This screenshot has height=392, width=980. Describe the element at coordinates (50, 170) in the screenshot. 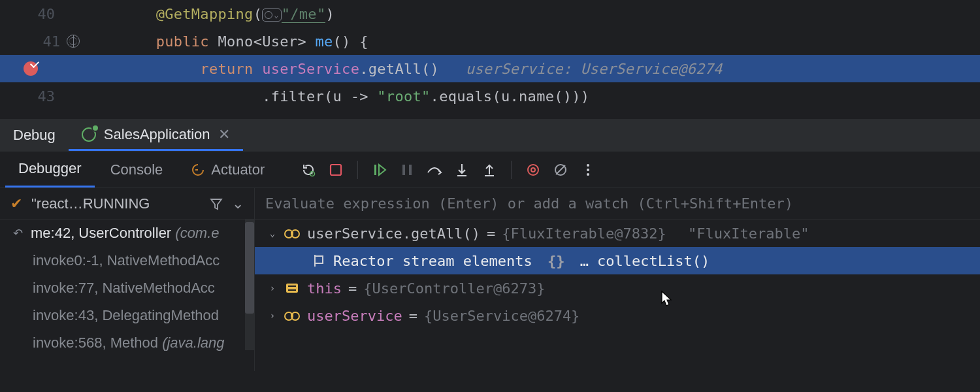

I see `tab-debugger: Debugger` at that location.